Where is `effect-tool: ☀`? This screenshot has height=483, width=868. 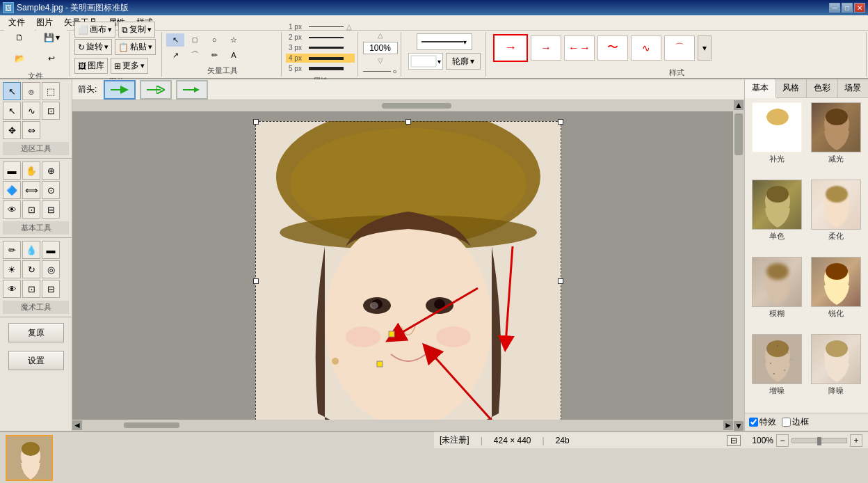
effect-tool: ☀ is located at coordinates (12, 269).